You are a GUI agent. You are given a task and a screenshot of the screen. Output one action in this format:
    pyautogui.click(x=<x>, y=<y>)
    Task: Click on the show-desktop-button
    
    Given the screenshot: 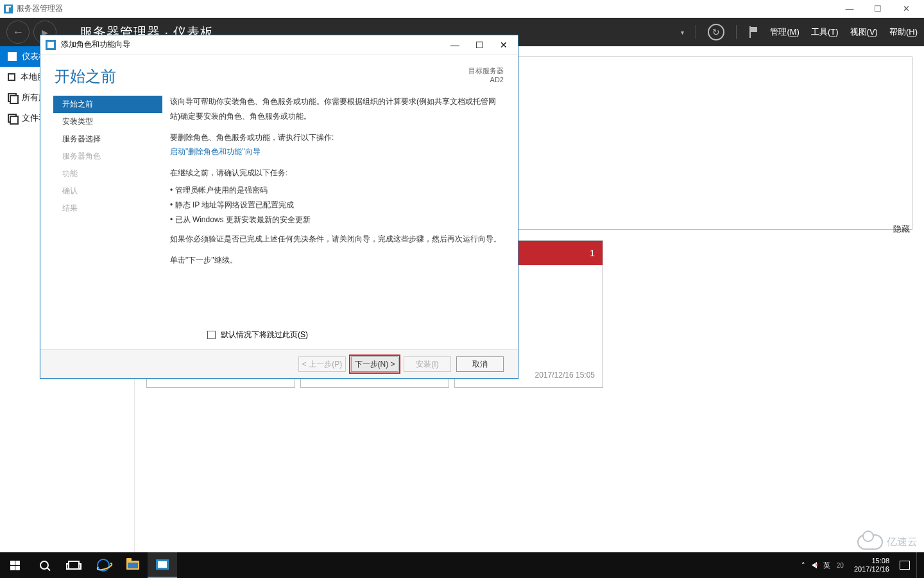 What is the action you would take?
    pyautogui.click(x=918, y=565)
    